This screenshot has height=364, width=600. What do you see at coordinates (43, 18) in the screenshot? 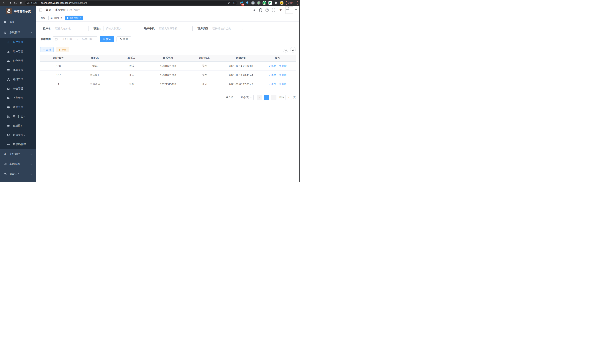
I see `tab-home: 首页` at bounding box center [43, 18].